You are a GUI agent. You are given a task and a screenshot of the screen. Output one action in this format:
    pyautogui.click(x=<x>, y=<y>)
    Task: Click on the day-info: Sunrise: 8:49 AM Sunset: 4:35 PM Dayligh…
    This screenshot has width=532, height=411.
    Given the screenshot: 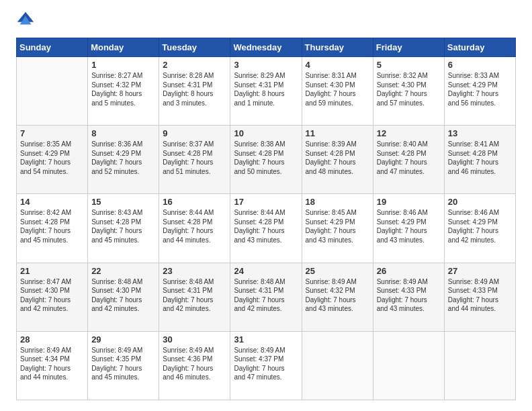 What is the action you would take?
    pyautogui.click(x=124, y=364)
    